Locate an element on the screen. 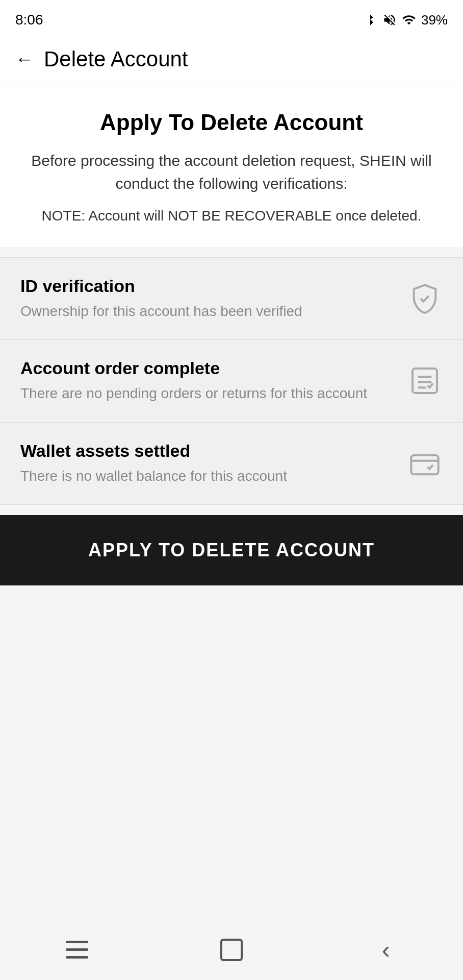 The image size is (463, 980). wallet-check-icon is located at coordinates (425, 463).